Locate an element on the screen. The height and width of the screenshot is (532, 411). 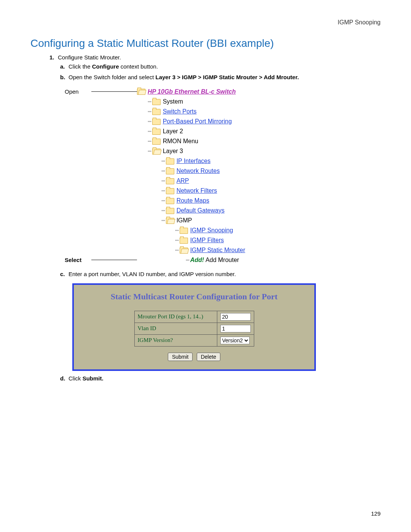
form-title: Static Multicast Router Configuration fo… is located at coordinates (194, 297).